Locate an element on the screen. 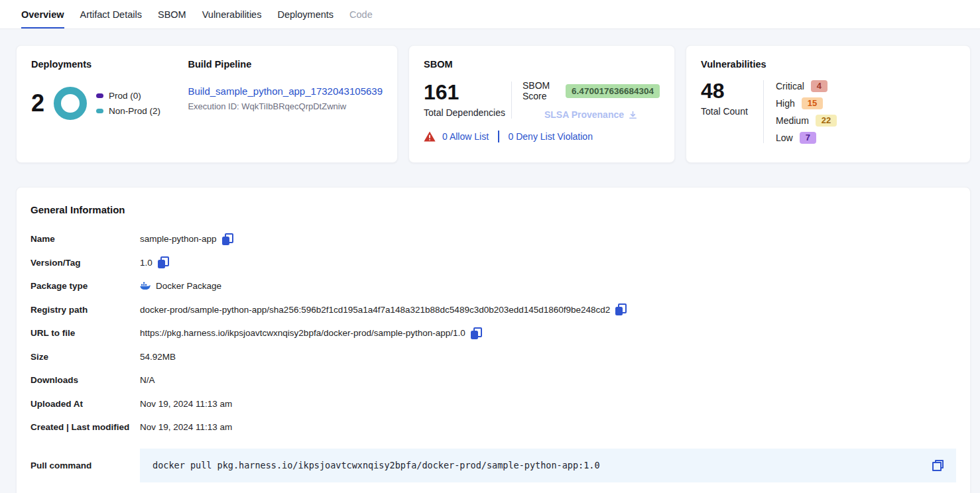 Image resolution: width=980 pixels, height=493 pixels. deployments-donut-chart is located at coordinates (70, 103).